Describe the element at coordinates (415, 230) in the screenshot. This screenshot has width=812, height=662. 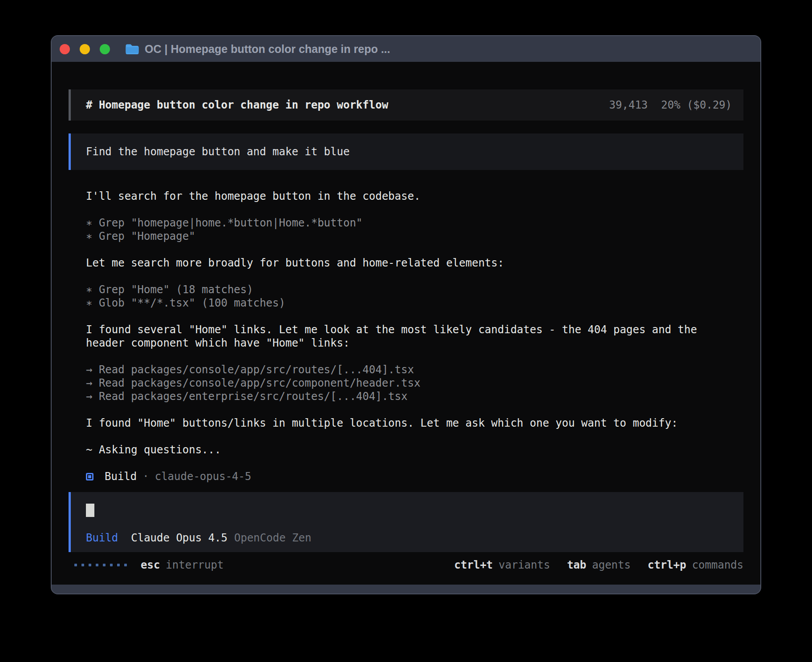
I see `tool-call-group: ∗ Grep "homepage|home.*button|Home.*butt…` at that location.